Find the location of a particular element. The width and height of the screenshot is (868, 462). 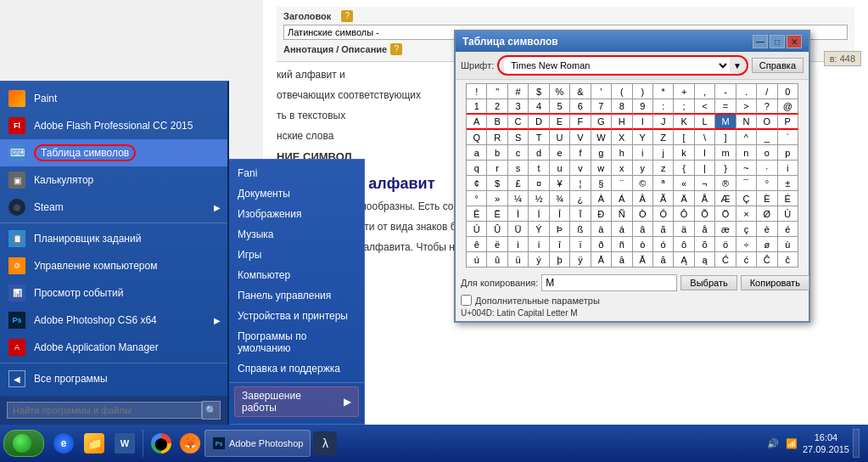

charmap-cell: y is located at coordinates (643, 168).